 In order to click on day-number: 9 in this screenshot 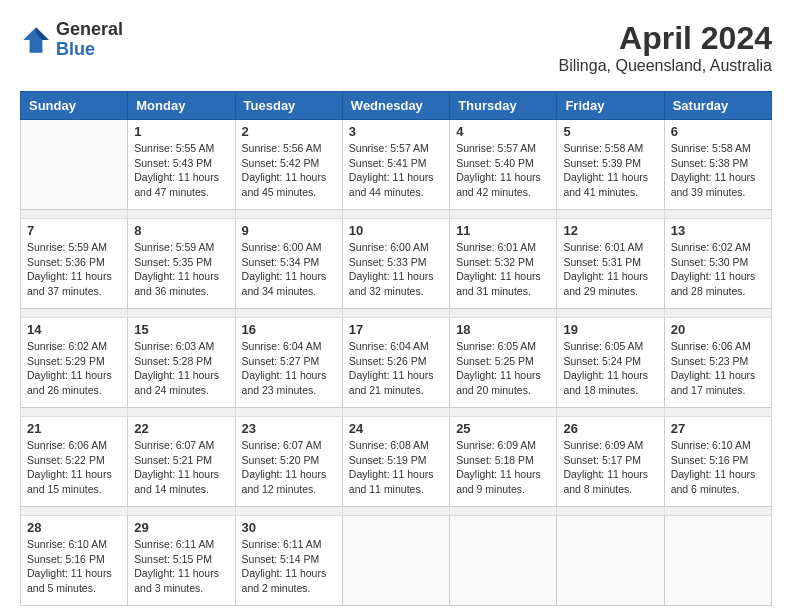, I will do `click(289, 230)`.